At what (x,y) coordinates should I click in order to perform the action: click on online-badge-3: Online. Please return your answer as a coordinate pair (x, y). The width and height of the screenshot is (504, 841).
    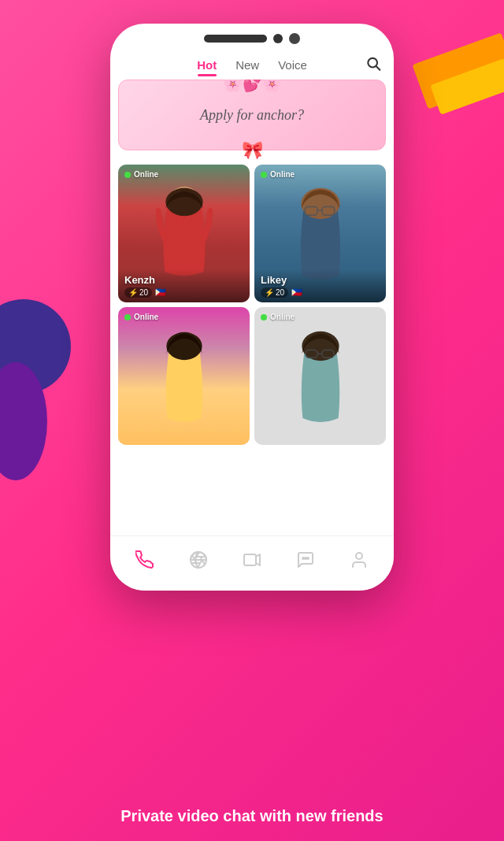
    Looking at the image, I should click on (142, 317).